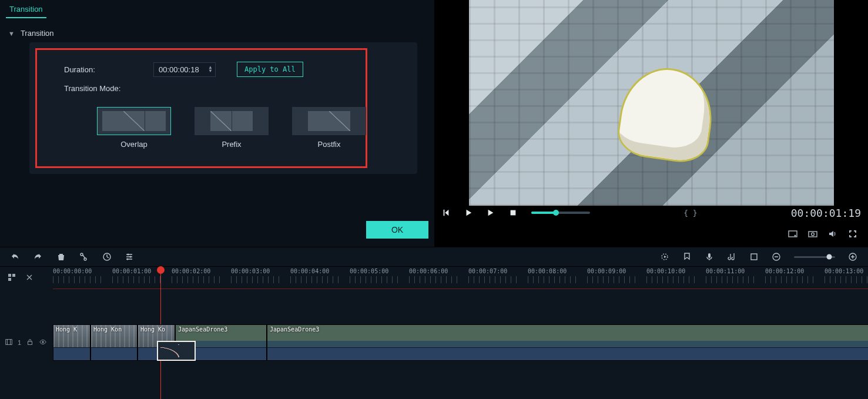 The height and width of the screenshot is (399, 868). Describe the element at coordinates (461, 278) in the screenshot. I see `time-ruler: 00:00:00:0000:00:01:0000:00:02:0000:00:0…` at that location.